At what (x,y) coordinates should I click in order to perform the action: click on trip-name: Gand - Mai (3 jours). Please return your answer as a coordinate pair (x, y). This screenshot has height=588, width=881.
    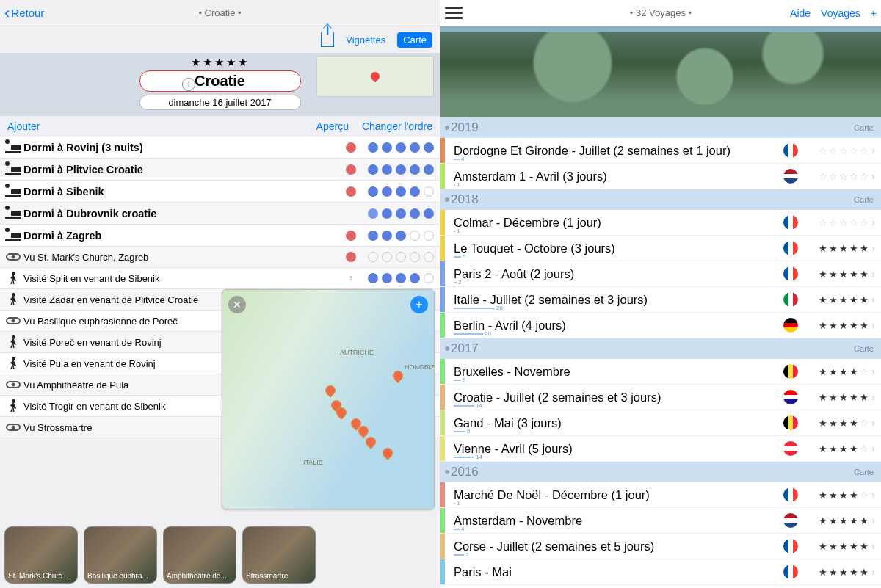
    Looking at the image, I should click on (617, 423).